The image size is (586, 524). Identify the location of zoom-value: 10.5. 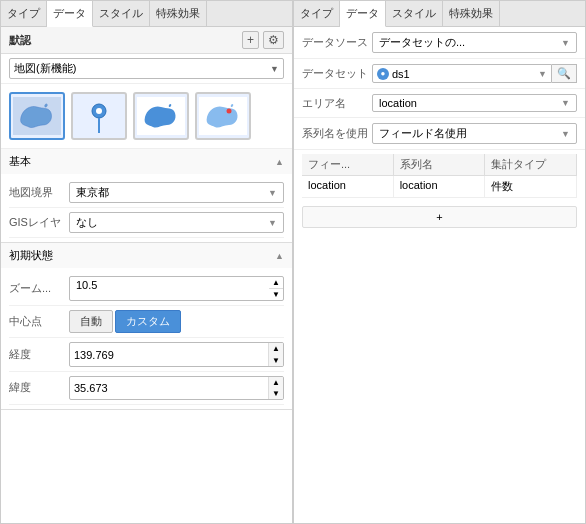
(168, 288).